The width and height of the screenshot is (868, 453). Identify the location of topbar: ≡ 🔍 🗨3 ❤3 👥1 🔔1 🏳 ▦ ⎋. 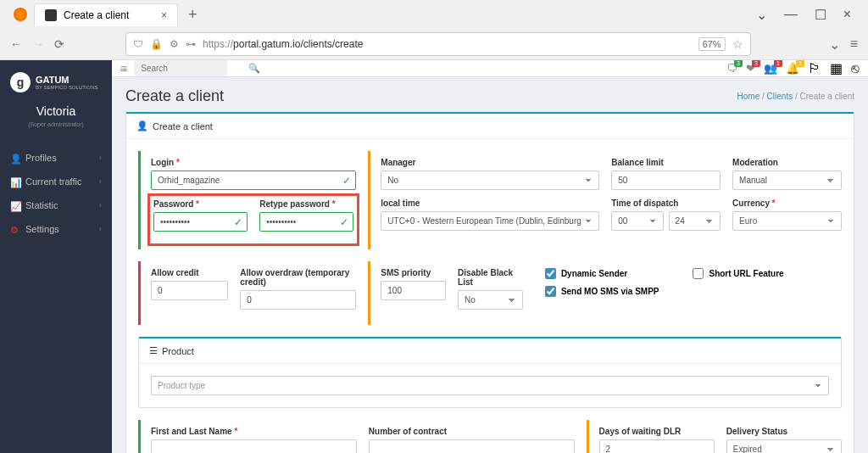
(490, 69).